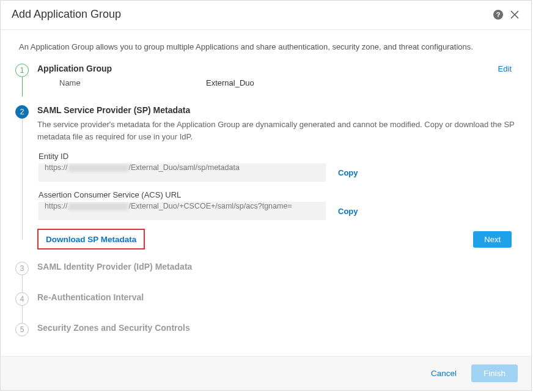 Image resolution: width=533 pixels, height=392 pixels. Describe the element at coordinates (114, 328) in the screenshot. I see `step-title: Security Zones and Security Controls` at that location.